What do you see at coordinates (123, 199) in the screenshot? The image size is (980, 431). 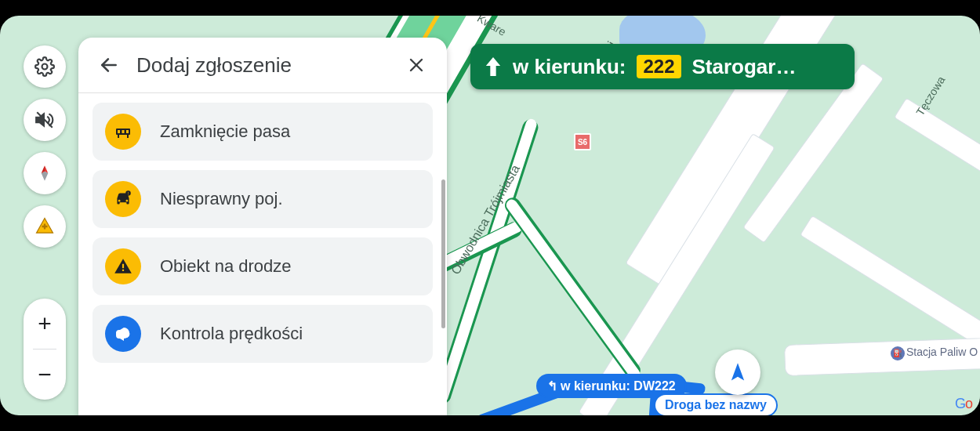 I see `disabled-vehicle-icon: !` at bounding box center [123, 199].